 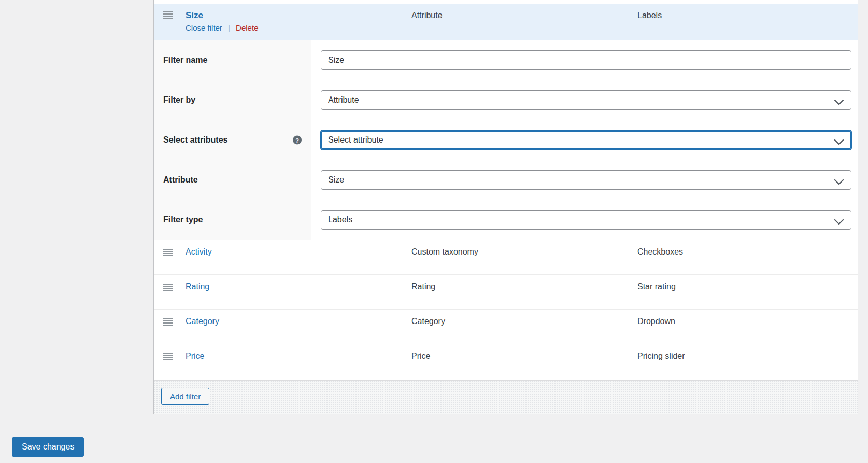 What do you see at coordinates (421, 356) in the screenshot?
I see `filter-attribute-cell: Price` at bounding box center [421, 356].